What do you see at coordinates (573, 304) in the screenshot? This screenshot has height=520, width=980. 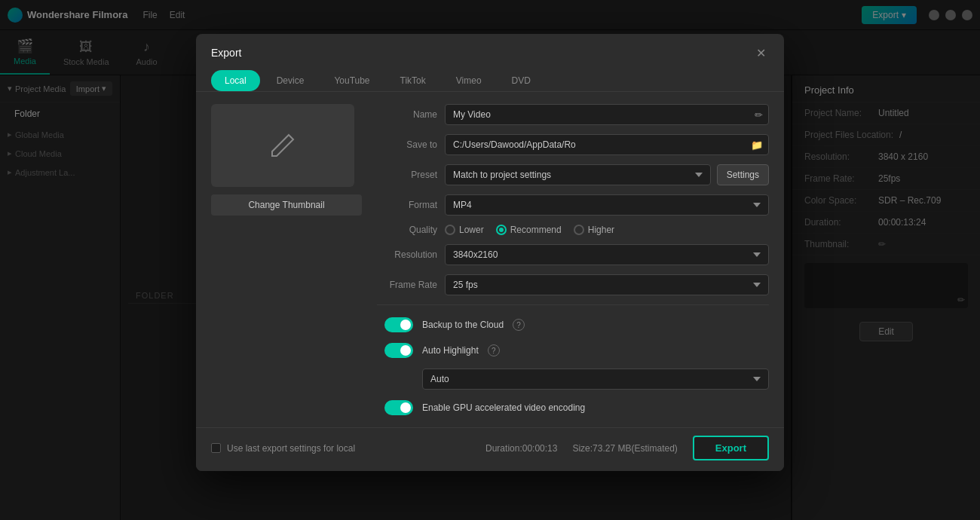 I see `modal-separator` at bounding box center [573, 304].